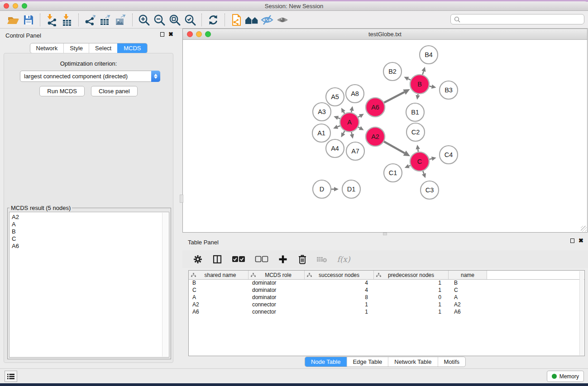 The height and width of the screenshot is (386, 588). Describe the element at coordinates (159, 20) in the screenshot. I see `zoom-out-button` at that location.